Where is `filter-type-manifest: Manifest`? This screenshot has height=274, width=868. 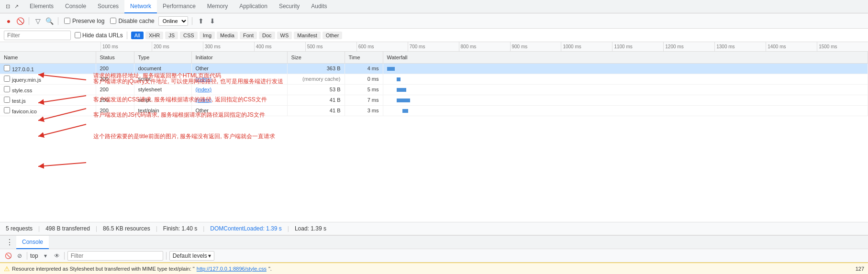
filter-type-manifest: Manifest is located at coordinates (307, 35).